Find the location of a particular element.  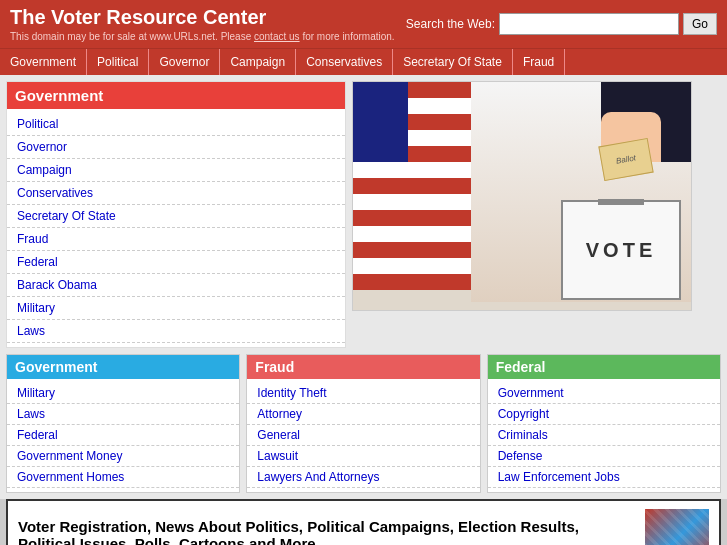

nav-item-campaign: Campaign is located at coordinates (258, 62).